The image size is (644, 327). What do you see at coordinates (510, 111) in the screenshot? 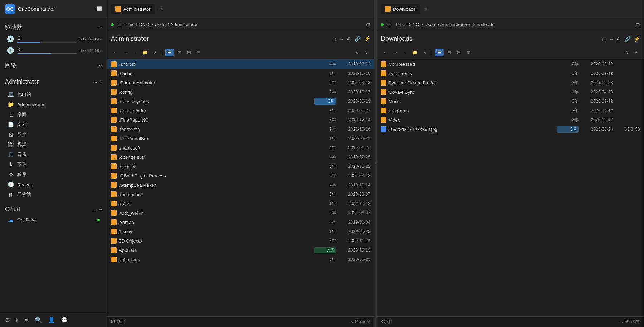
I see `right-file-row: Programs2年2020-12-12` at bounding box center [510, 111].